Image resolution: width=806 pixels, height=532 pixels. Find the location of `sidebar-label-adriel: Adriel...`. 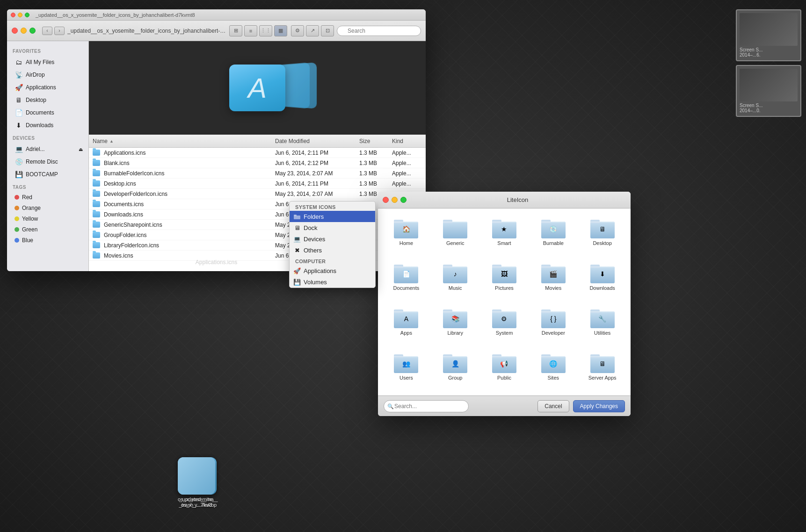

sidebar-label-adriel: Adriel... is located at coordinates (36, 149).